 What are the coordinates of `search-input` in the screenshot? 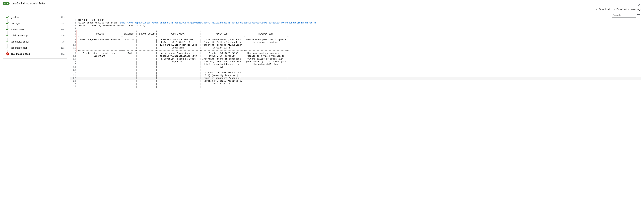 It's located at (624, 16).